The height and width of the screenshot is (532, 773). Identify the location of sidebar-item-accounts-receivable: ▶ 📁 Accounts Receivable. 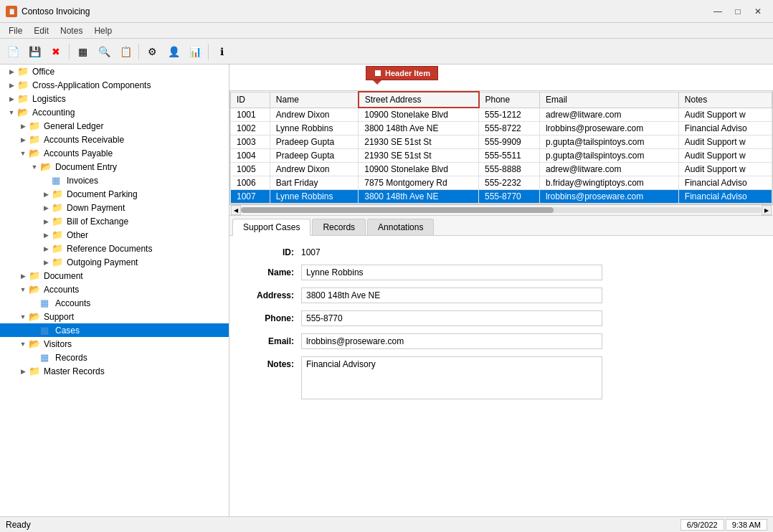
(115, 139).